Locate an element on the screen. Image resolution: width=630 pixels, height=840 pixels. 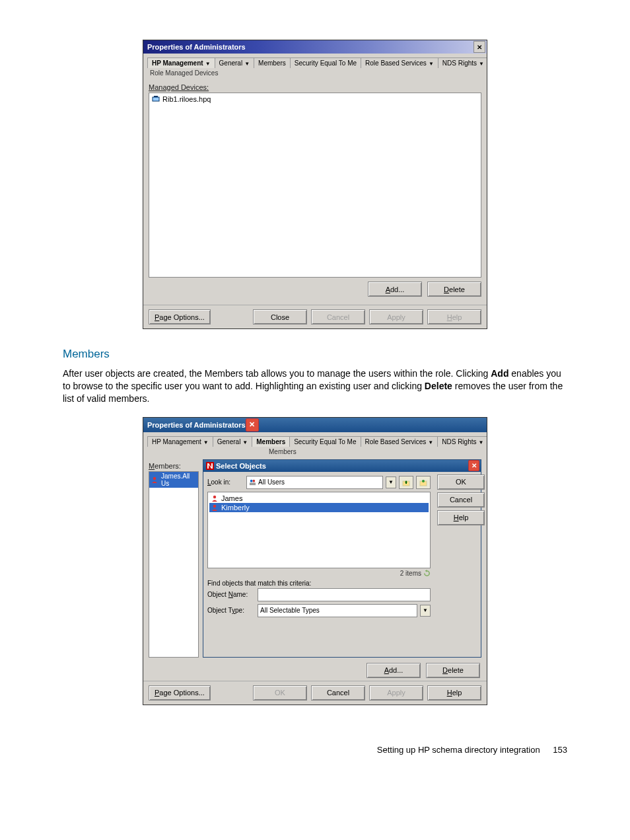
managed-devices-list: Rib1.riloes.hpq is located at coordinates (315, 185).